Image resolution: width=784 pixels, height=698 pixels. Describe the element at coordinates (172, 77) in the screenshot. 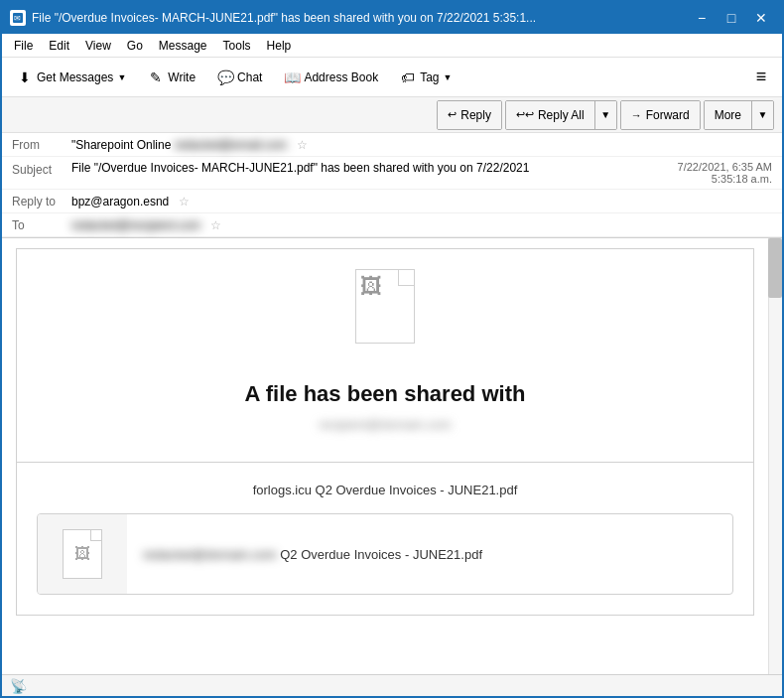

I see `write-button: ✎ Write` at that location.